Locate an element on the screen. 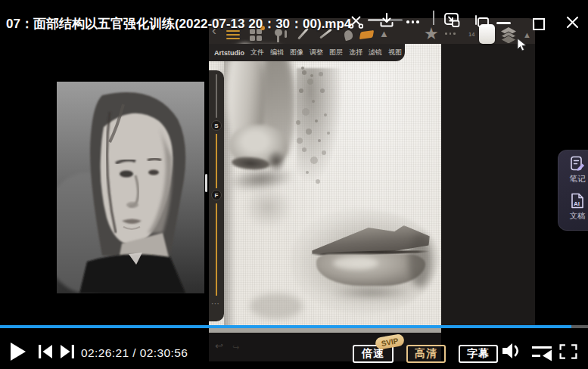 This screenshot has height=369, width=588. maximize-button is located at coordinates (539, 24).